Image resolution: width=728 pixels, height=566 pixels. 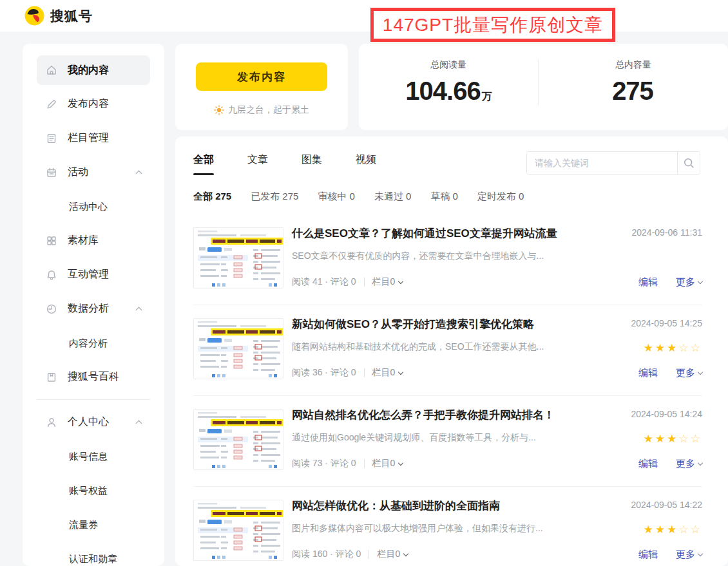 I want to click on search-input, so click(x=602, y=163).